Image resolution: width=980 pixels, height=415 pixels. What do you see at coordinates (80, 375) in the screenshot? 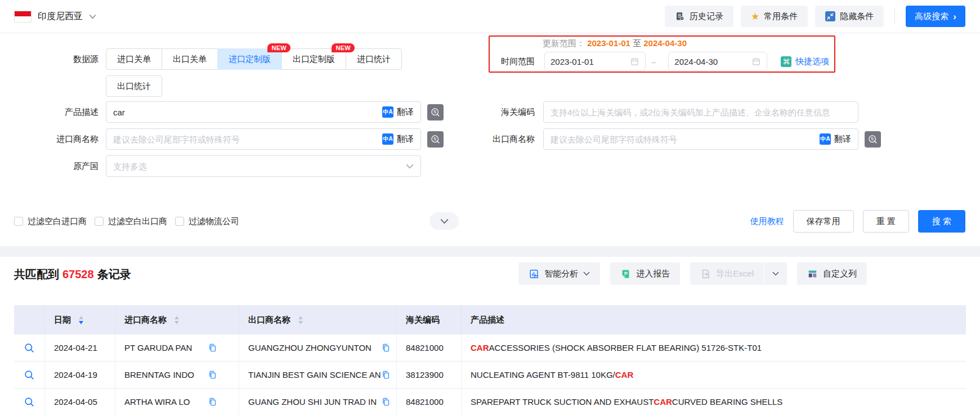
I see `cell-date: 2024-04-19` at bounding box center [80, 375].